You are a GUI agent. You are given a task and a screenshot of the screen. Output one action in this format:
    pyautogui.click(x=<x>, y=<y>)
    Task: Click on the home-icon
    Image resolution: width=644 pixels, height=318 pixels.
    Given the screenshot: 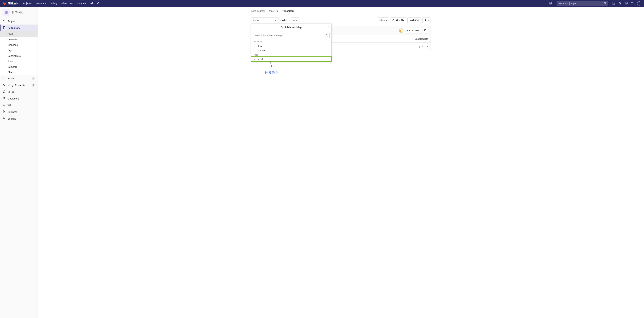 What is the action you would take?
    pyautogui.click(x=4, y=21)
    